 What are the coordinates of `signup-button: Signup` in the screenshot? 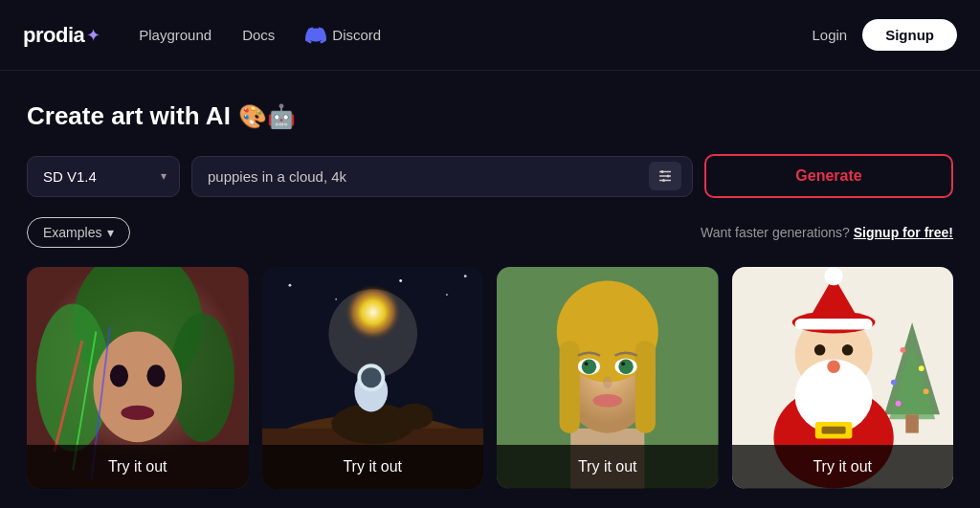 It's located at (909, 34).